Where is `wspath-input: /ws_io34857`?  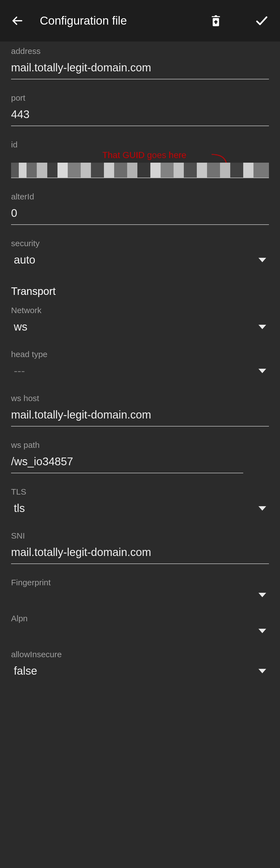 wspath-input: /ws_io34857 is located at coordinates (127, 464).